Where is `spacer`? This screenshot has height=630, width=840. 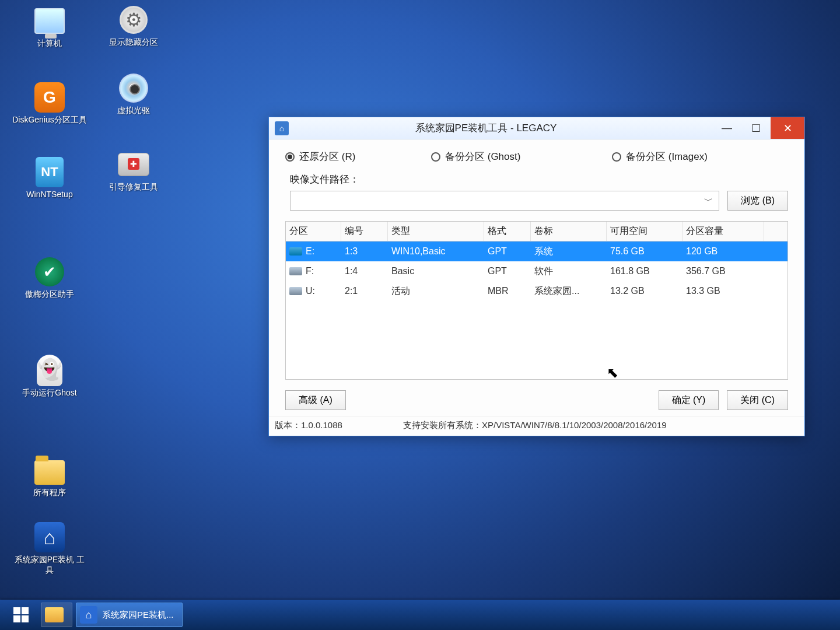 spacer is located at coordinates (502, 400).